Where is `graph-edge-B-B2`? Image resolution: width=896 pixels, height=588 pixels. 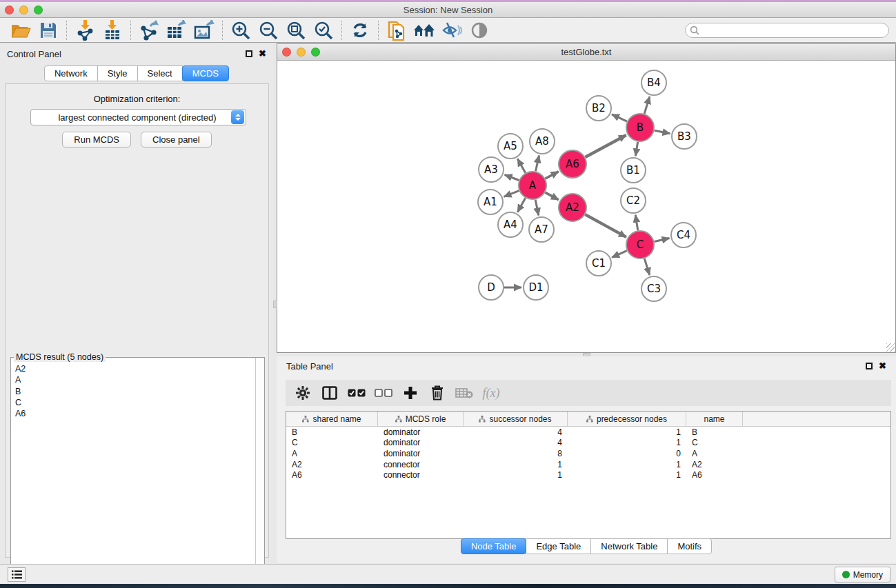 graph-edge-B-B2 is located at coordinates (619, 118).